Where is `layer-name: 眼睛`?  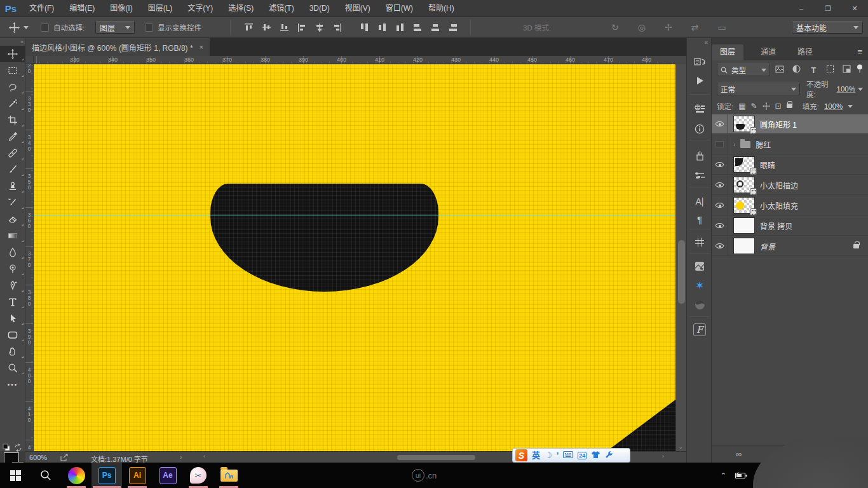
layer-name: 眼睛 is located at coordinates (768, 165).